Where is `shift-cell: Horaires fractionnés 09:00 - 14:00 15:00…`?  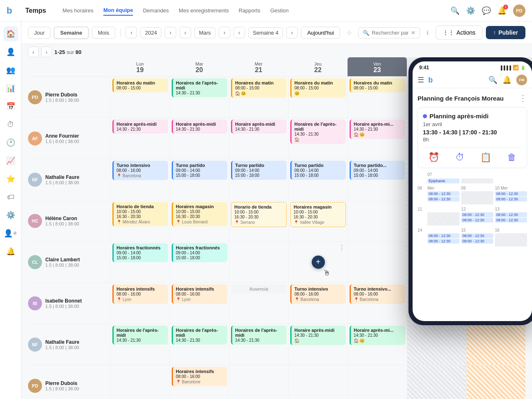 shift-cell: Horaires fractionnés 09:00 - 14:00 15:00… is located at coordinates (199, 262).